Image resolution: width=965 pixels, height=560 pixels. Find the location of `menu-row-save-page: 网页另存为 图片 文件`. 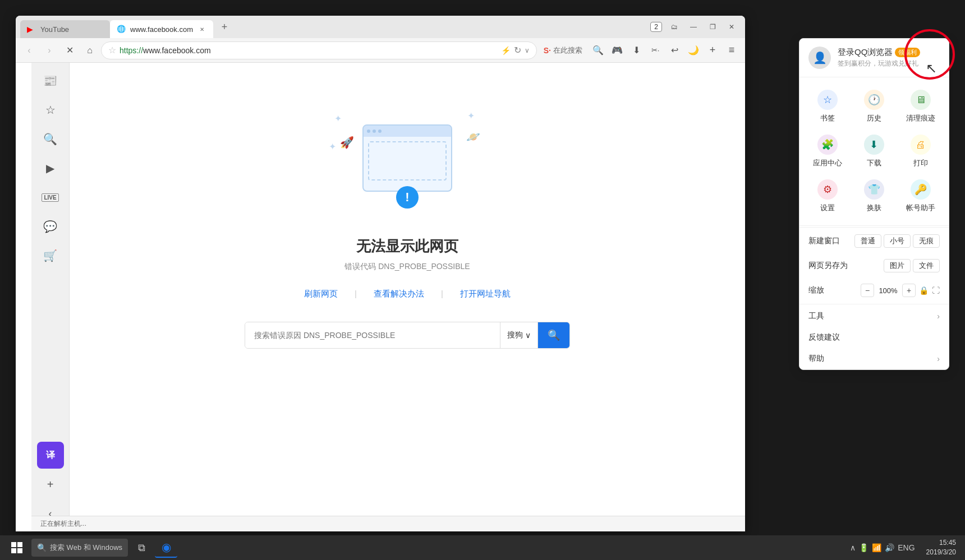

menu-row-save-page: 网页另存为 图片 文件 is located at coordinates (874, 266).